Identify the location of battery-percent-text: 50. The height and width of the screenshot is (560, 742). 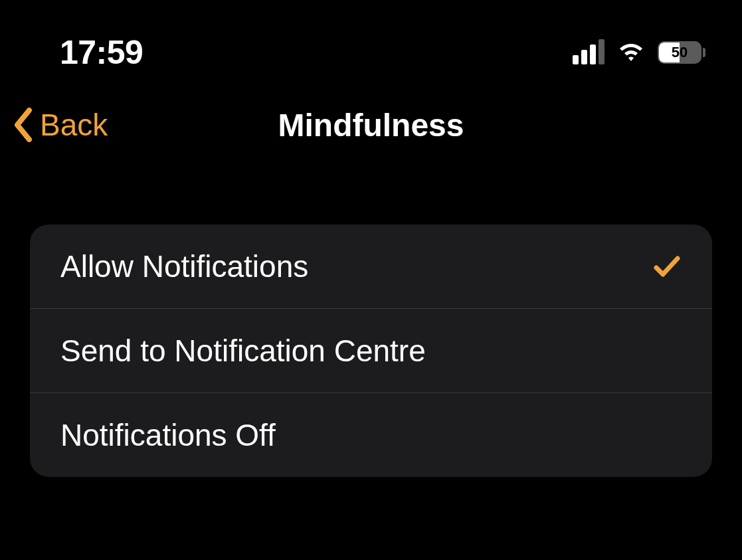
(680, 52).